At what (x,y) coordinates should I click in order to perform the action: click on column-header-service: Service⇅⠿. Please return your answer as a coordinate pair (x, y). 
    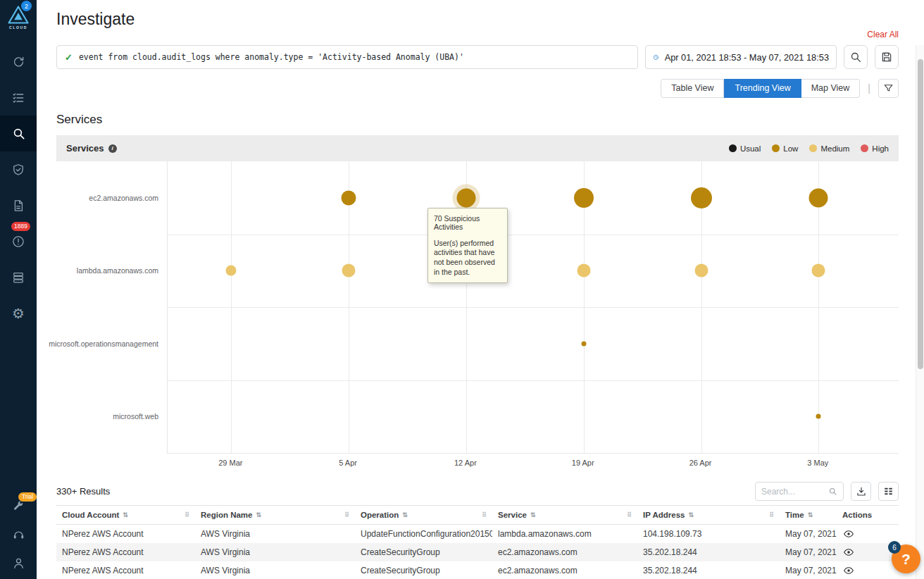
    Looking at the image, I should click on (565, 516).